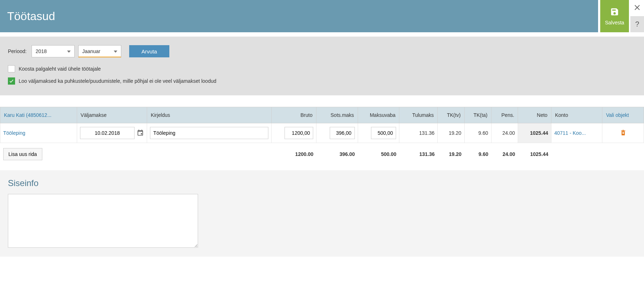 The width and height of the screenshot is (644, 304). Describe the element at coordinates (637, 24) in the screenshot. I see `help-button: ?` at that location.